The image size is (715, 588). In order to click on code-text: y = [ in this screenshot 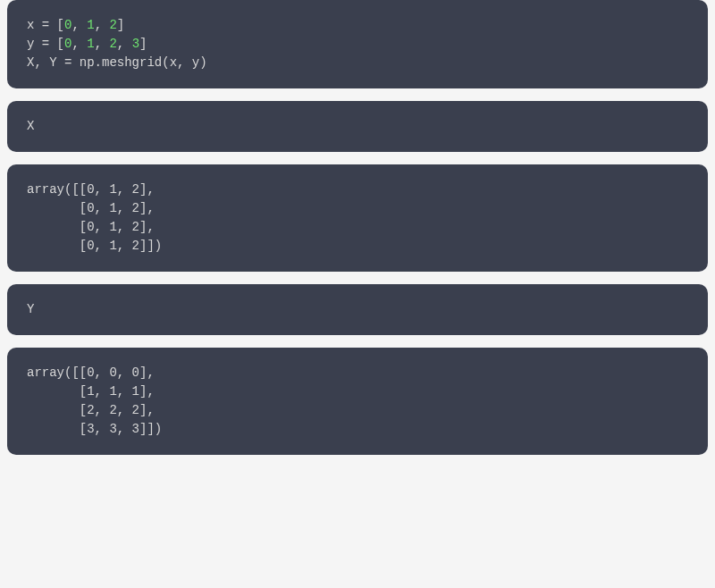, I will do `click(46, 44)`.